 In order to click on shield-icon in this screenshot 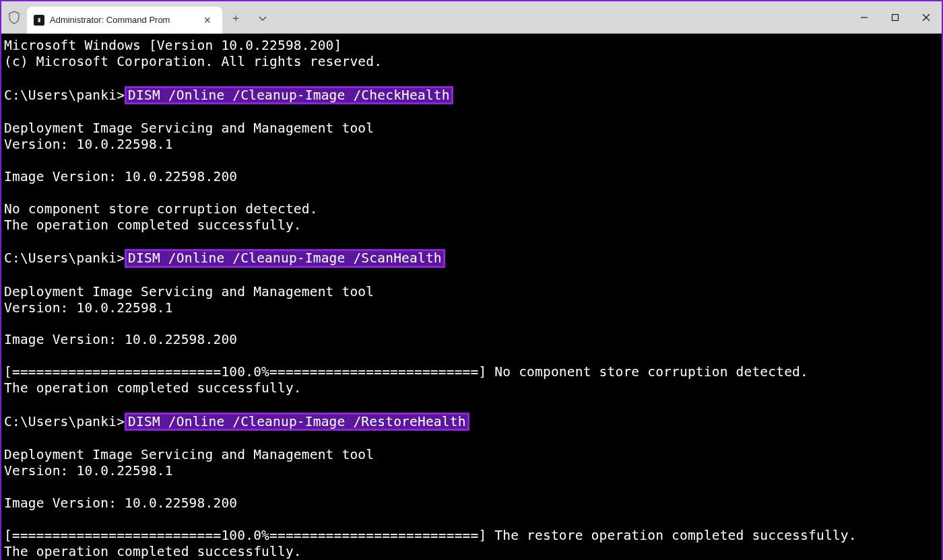, I will do `click(14, 18)`.